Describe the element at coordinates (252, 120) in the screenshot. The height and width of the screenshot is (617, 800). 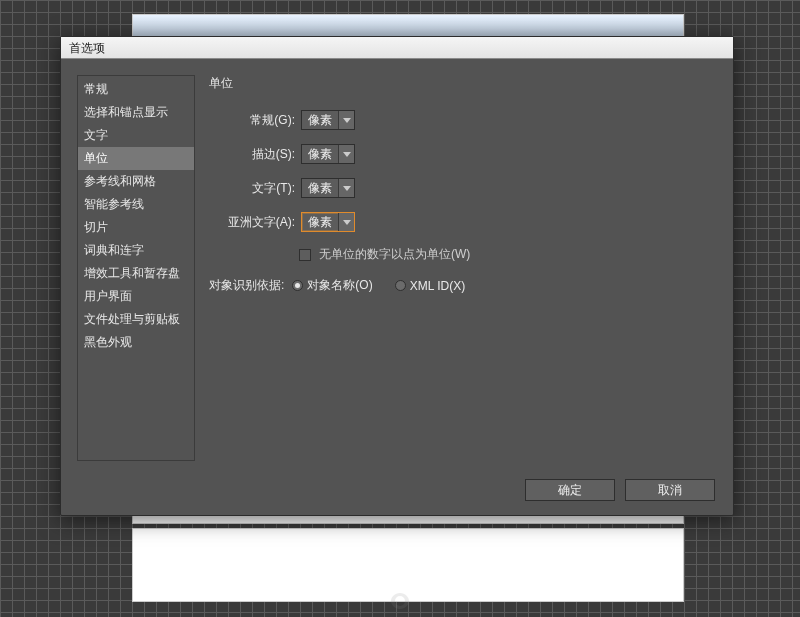
I see `general-label: 常规(G):` at that location.